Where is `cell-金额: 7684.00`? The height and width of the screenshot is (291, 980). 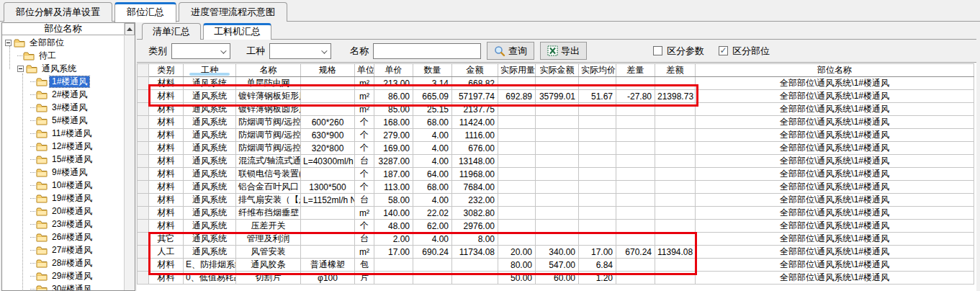 cell-金额: 7684.00 is located at coordinates (475, 187).